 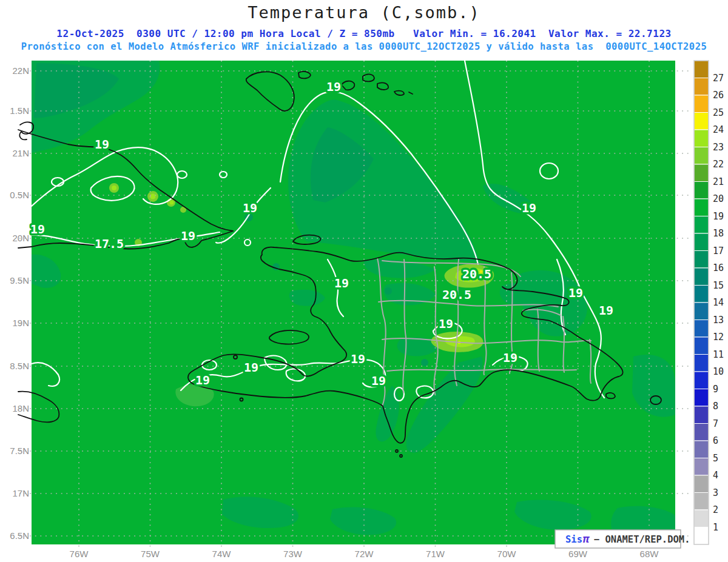 I want to click on colorbar-label: 13, so click(x=718, y=320).